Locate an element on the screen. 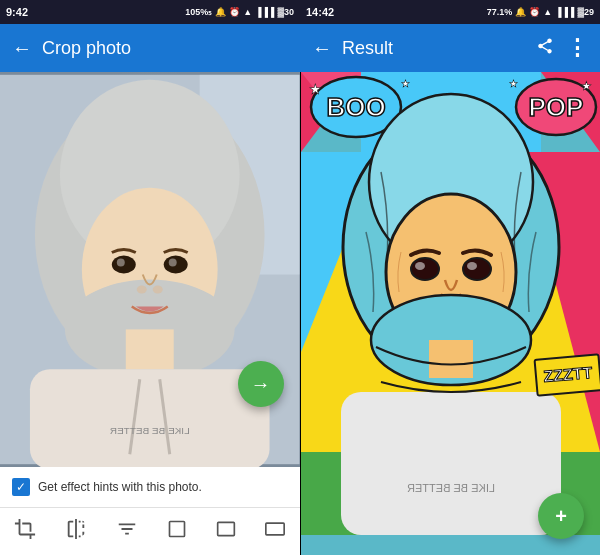 Image resolution: width=600 pixels, height=555 pixels. left-status-icons: 105%₅ 🔔 ⏰ ▲ ▐▐▐ ▓30 is located at coordinates (240, 12).